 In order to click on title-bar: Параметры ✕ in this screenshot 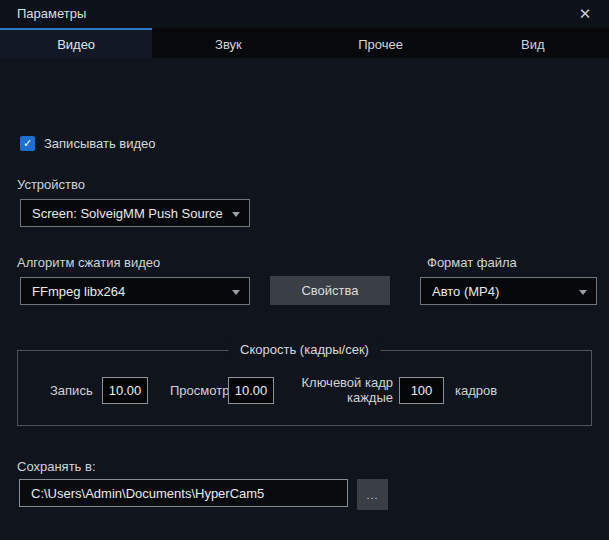, I will do `click(304, 14)`.